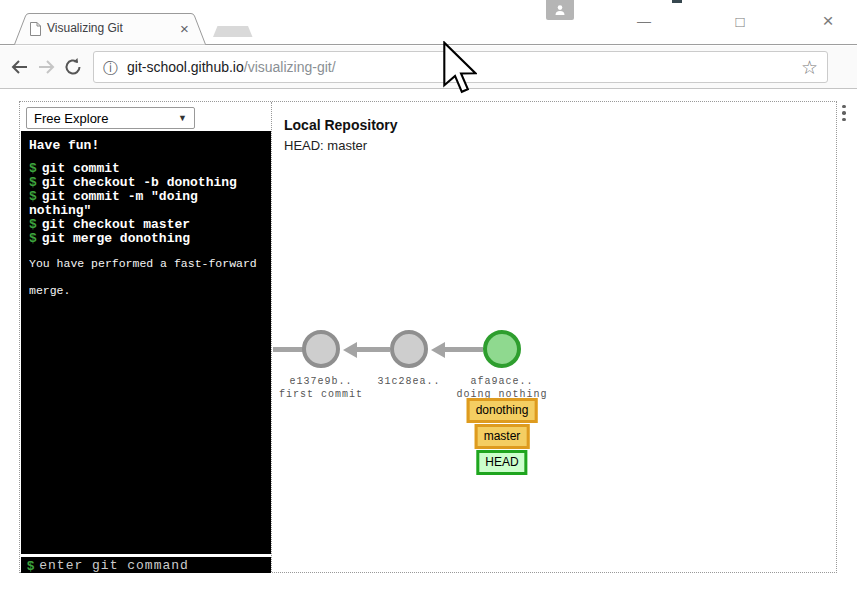  I want to click on git-command-input, so click(142, 566).